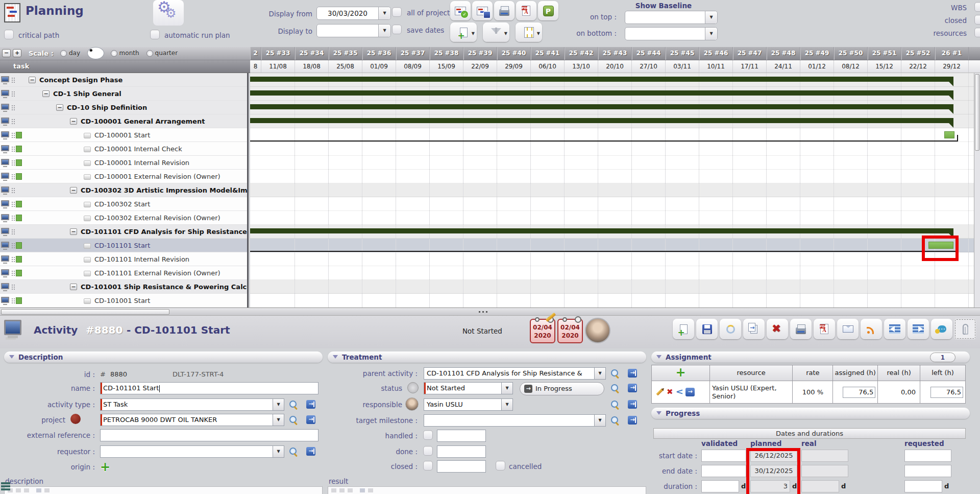  What do you see at coordinates (683, 329) in the screenshot?
I see `new-button` at bounding box center [683, 329].